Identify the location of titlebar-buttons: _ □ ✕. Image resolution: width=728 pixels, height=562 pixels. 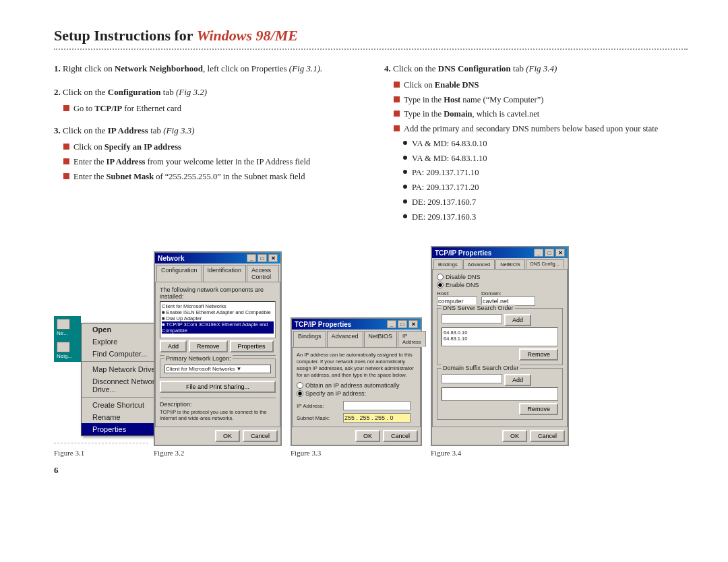
(262, 258).